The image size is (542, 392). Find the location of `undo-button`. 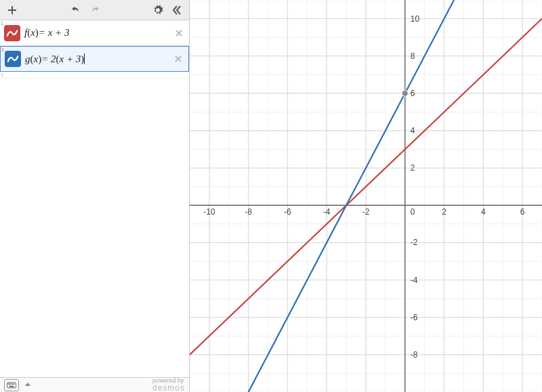

undo-button is located at coordinates (76, 10).